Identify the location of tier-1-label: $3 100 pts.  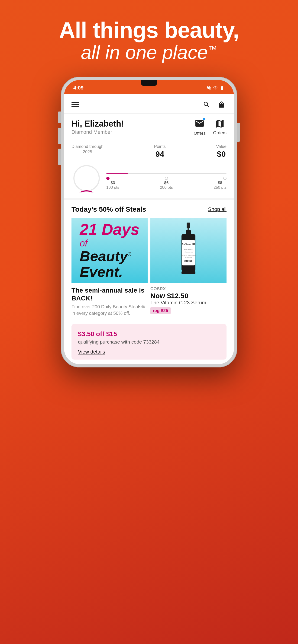
(113, 185).